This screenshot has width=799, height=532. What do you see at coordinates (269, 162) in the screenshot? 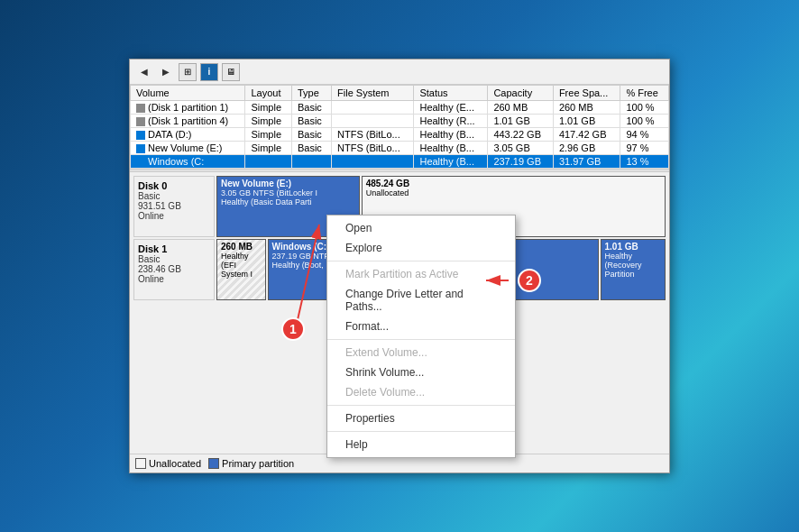
I see `cell-layout` at bounding box center [269, 162].